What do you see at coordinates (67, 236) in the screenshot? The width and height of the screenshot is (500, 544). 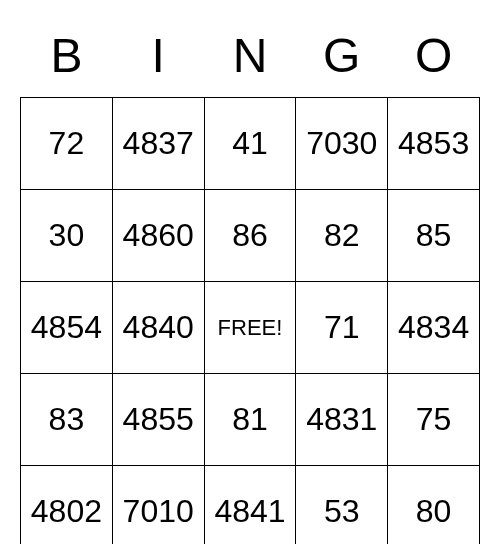 I see `bingo-cell: 30` at bounding box center [67, 236].